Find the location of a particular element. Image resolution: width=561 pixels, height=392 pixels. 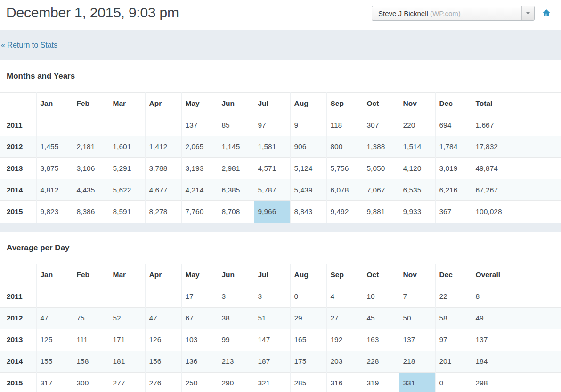

row-year-label: 2015 is located at coordinates (18, 382).